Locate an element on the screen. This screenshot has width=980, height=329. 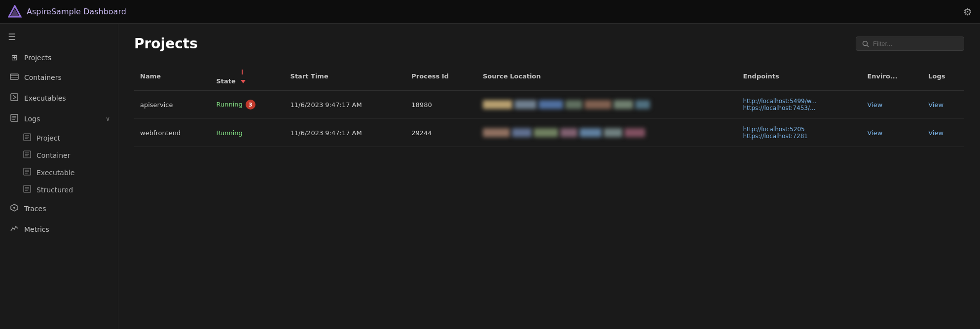
topbar: AspireSample Dashboard ⚙ is located at coordinates (490, 12).